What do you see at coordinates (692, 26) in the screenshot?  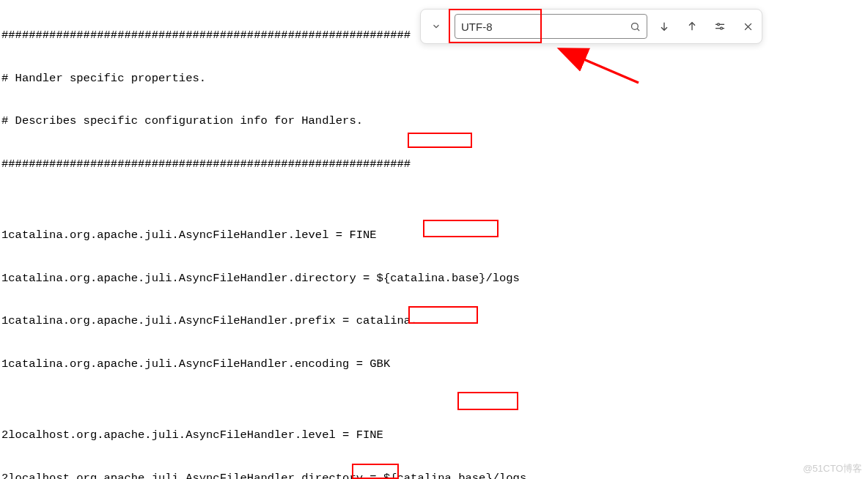 I see `find-previous-button` at bounding box center [692, 26].